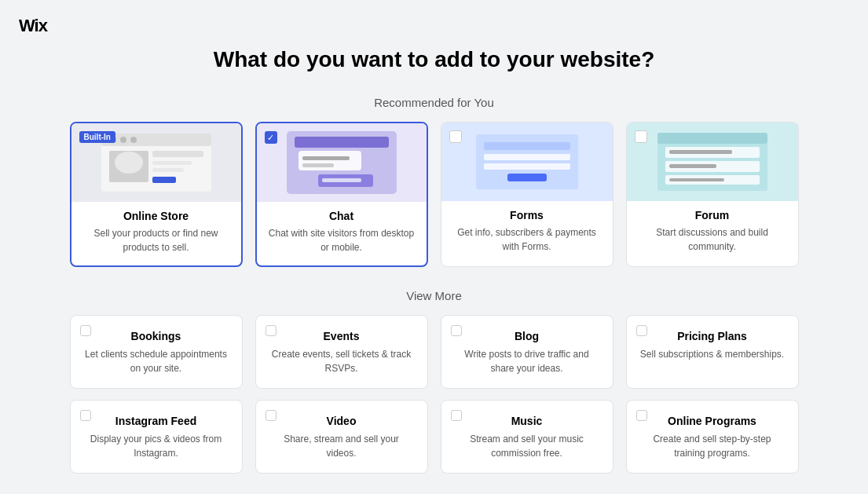  Describe the element at coordinates (156, 421) in the screenshot. I see `card-title-instagram-feed: Instagram Feed` at that location.